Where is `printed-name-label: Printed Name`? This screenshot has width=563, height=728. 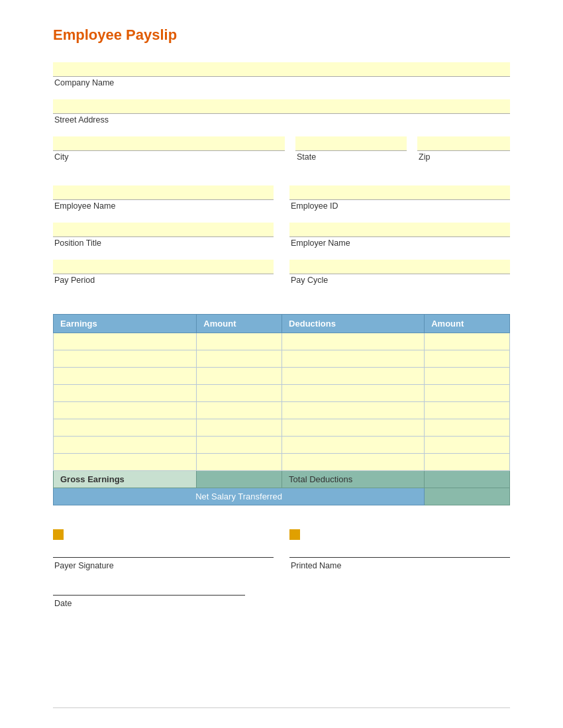 printed-name-label: Printed Name is located at coordinates (315, 566).